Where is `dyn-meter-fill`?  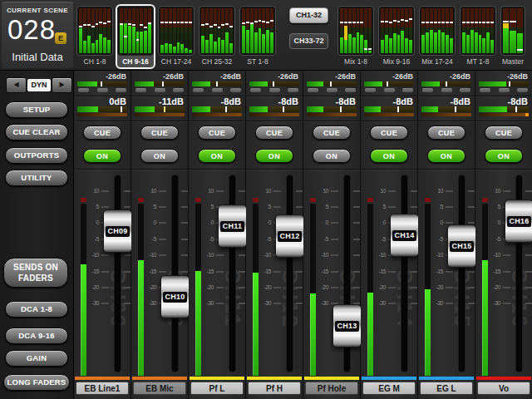
dyn-meter-fill is located at coordinates (373, 84).